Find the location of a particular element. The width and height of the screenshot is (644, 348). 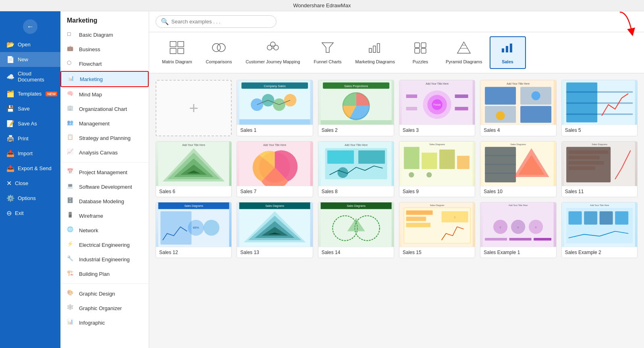

sidebar-item-cloud: ☁️ Cloud Documents is located at coordinates (30, 77).